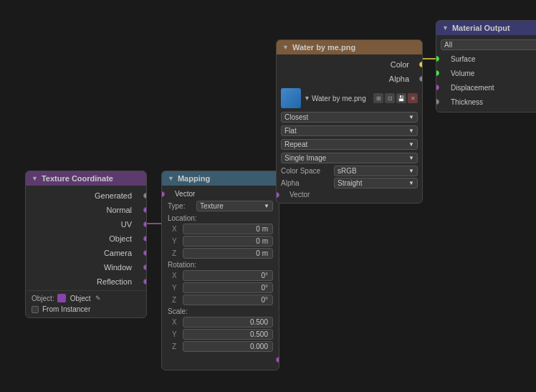 This screenshot has height=392, width=536. What do you see at coordinates (486, 73) in the screenshot?
I see `mat-volume-row: Volume` at bounding box center [486, 73].